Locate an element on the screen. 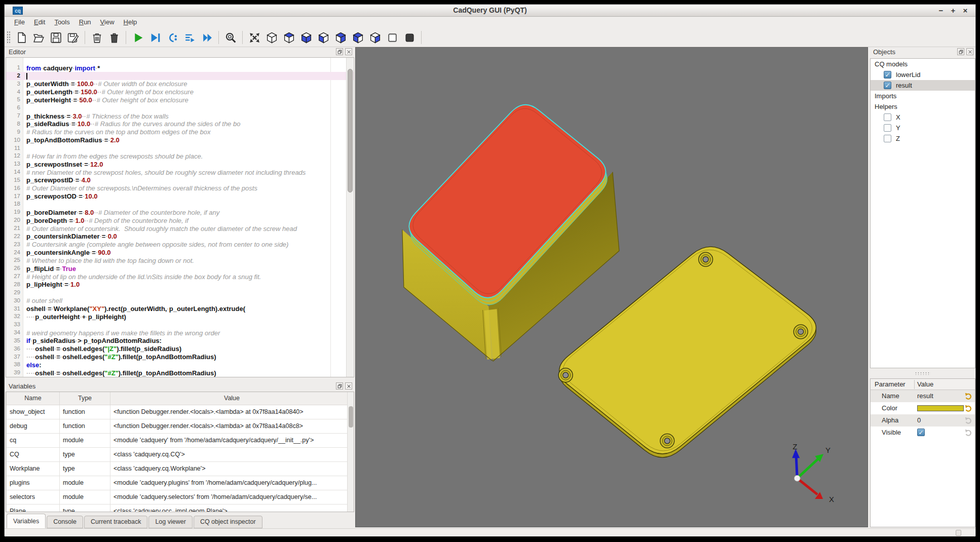 The width and height of the screenshot is (980, 542). checkbox-lowerlid: ✓ is located at coordinates (888, 75).